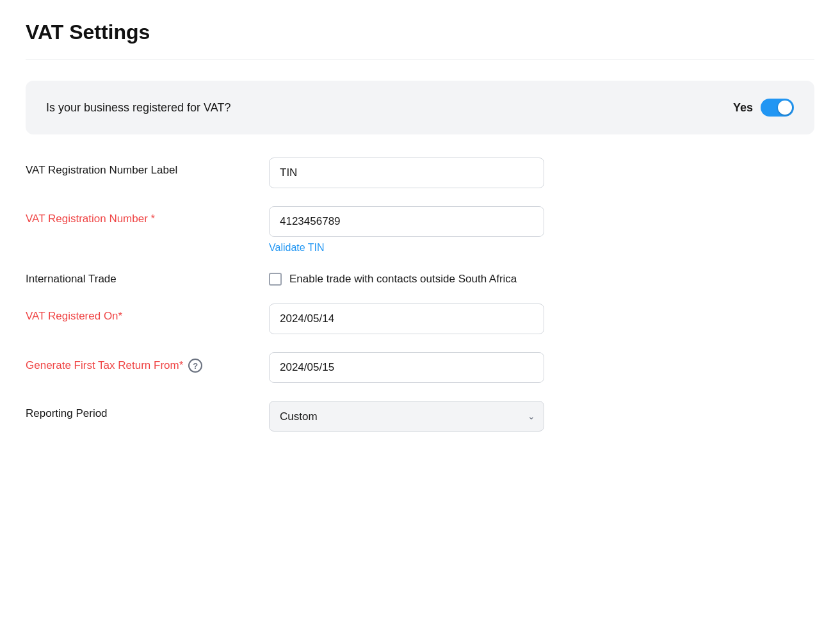  What do you see at coordinates (376, 108) in the screenshot?
I see `vat-toggle-label: Is your business registered for VAT?` at bounding box center [376, 108].